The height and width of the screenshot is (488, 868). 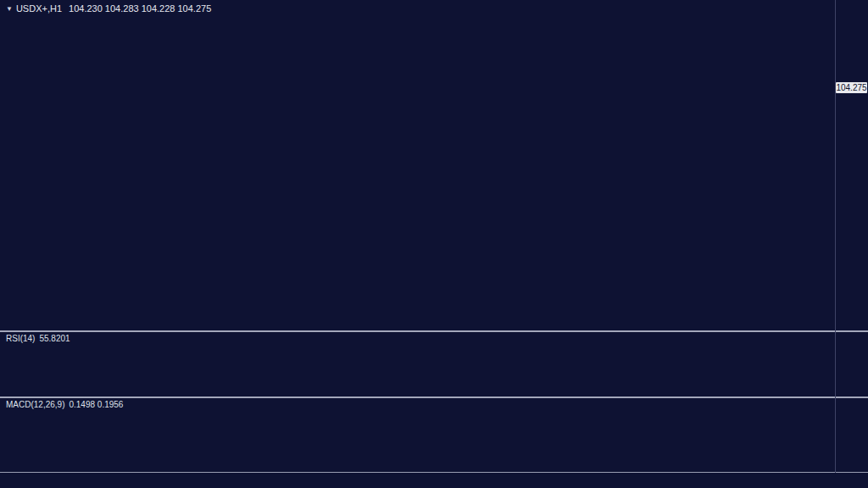 What do you see at coordinates (851, 88) in the screenshot?
I see `current-price-tag: 104.275` at bounding box center [851, 88].